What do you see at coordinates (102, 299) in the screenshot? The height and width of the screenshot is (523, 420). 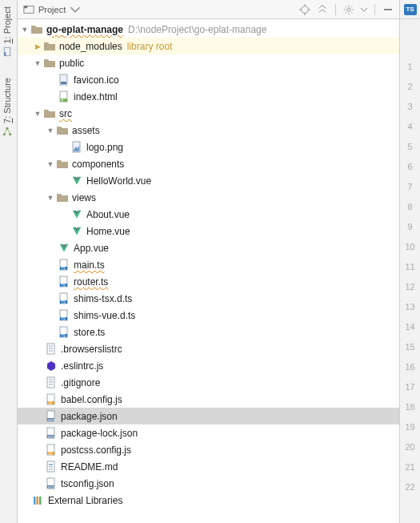 I see `file-label: shims-tsx.d.ts` at bounding box center [102, 299].